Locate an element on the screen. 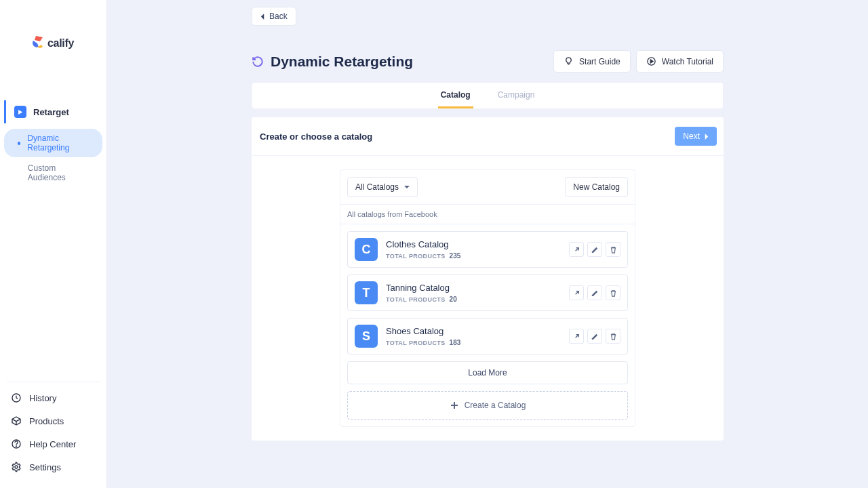 This screenshot has height=488, width=868. sidebar: calify Retarget Dynamic Retargeting Cust… is located at coordinates (54, 244).